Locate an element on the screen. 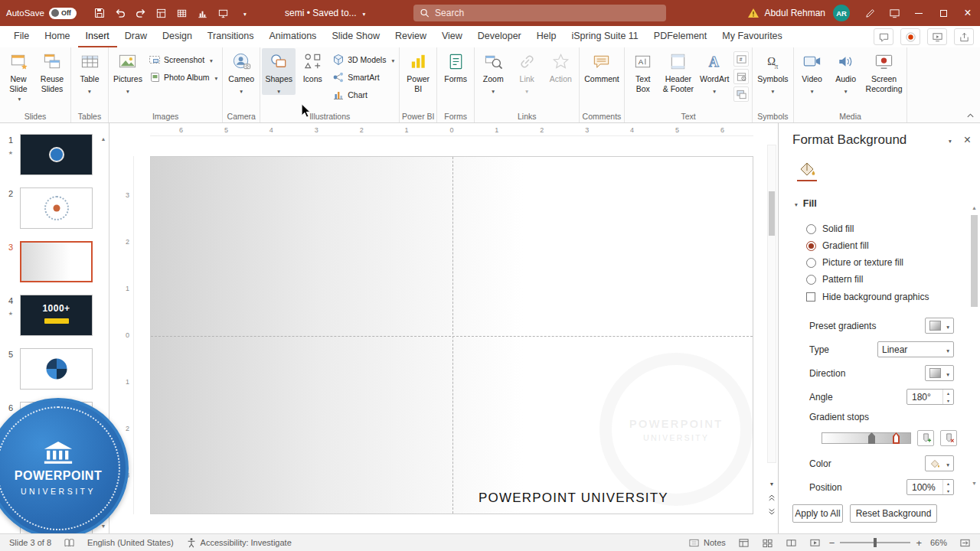  zoom-slider-thumb is located at coordinates (875, 543).